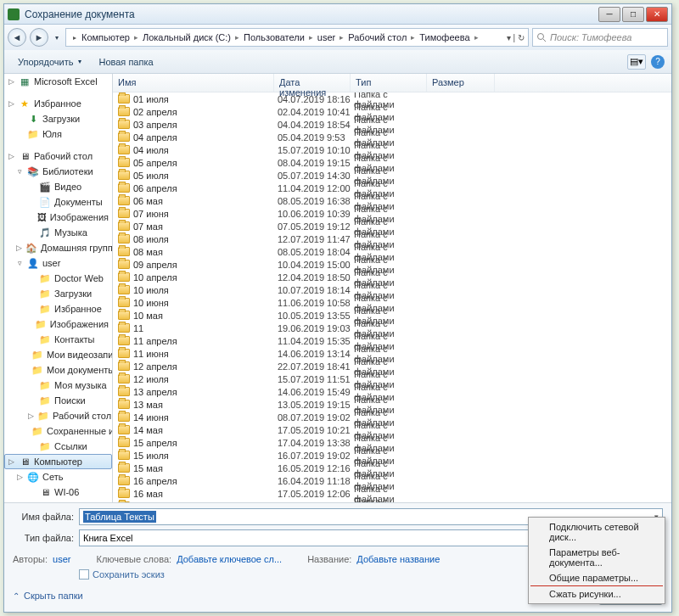 This screenshot has width=679, height=616. What do you see at coordinates (338, 62) in the screenshot?
I see `toolbar: Упорядочить Новая папка ▤▾ ?` at bounding box center [338, 62].